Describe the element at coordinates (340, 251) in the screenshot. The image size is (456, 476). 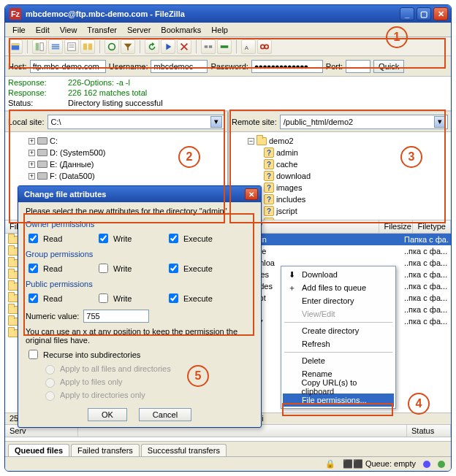
I see `list-item: cache ..пка с фа...` at that location.